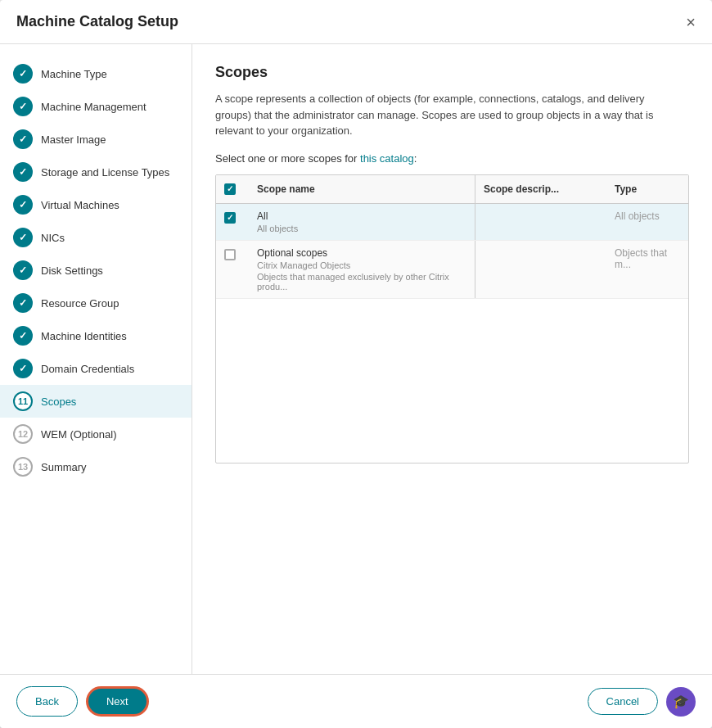 Image resolution: width=712 pixels, height=728 pixels. Describe the element at coordinates (52, 237) in the screenshot. I see `sidebar-label: NICs` at that location.